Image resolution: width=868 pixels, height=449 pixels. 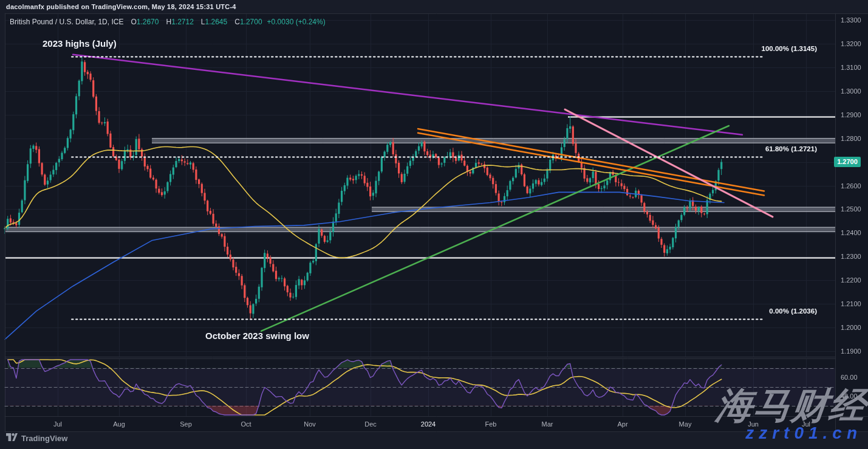 What do you see at coordinates (36, 438) in the screenshot?
I see `tradingview-attribution: TradingView` at bounding box center [36, 438].